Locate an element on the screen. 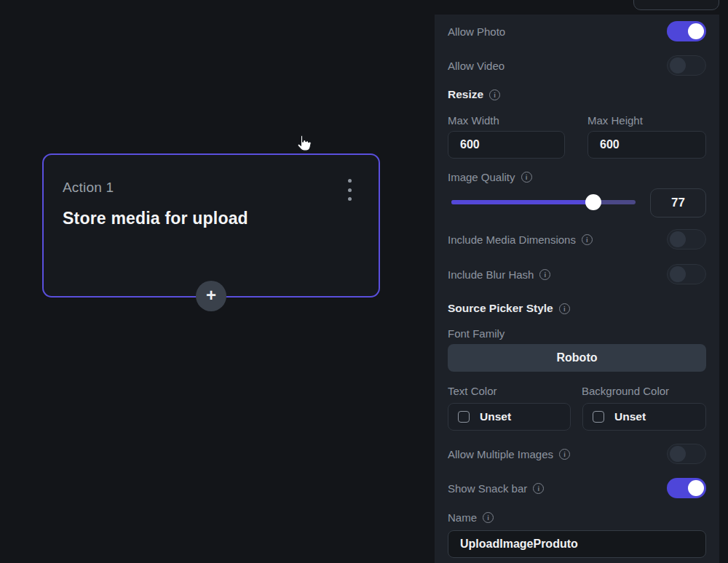 This screenshot has width=728, height=563. toolbar-button-partial is located at coordinates (676, 5).